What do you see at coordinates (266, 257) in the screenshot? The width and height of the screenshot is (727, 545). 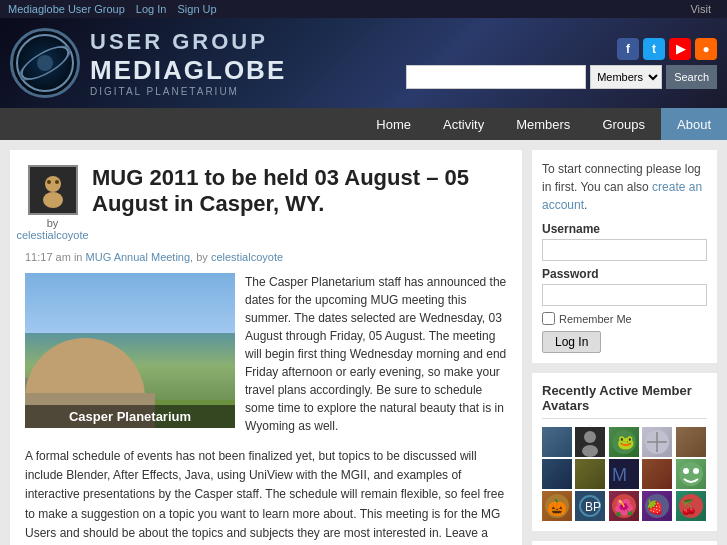 I see `post-meta: 11:17 am in MUG Annual Meeting, by celes…` at bounding box center [266, 257].